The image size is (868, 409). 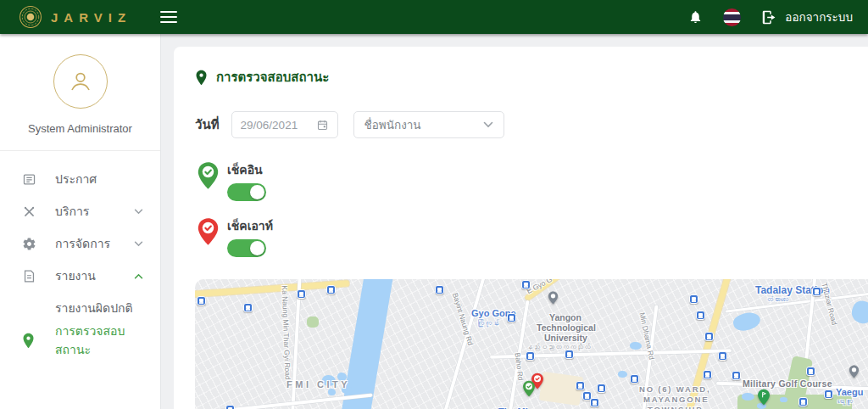 I want to click on map-label: Yaegu, so click(x=849, y=392).